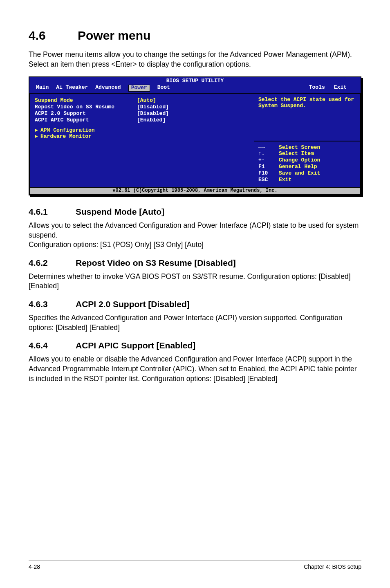 This screenshot has height=588, width=390. What do you see at coordinates (52, 212) in the screenshot?
I see `section-number: 4.6.1` at bounding box center [52, 212].